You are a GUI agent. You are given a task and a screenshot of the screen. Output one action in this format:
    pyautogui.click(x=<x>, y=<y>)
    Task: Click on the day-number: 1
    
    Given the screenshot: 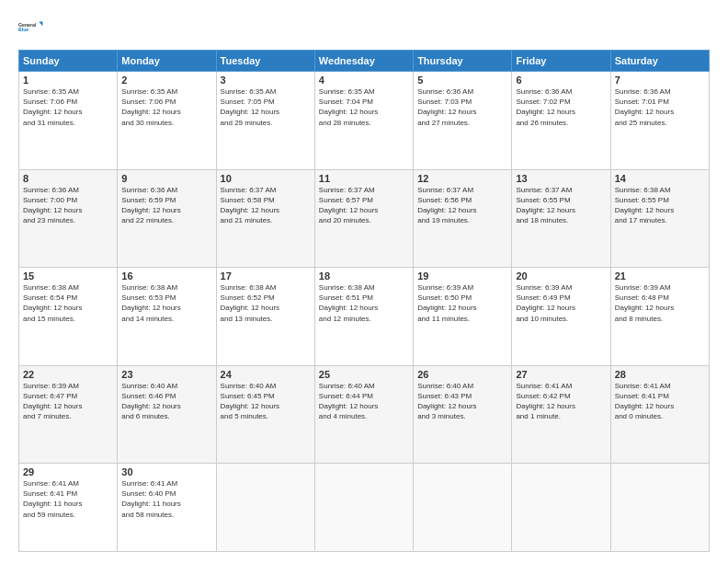 What is the action you would take?
    pyautogui.click(x=68, y=80)
    